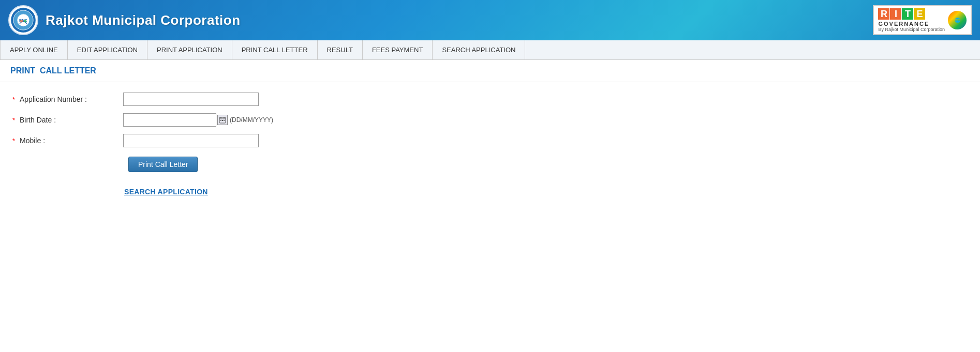 The image size is (980, 352). Describe the element at coordinates (124, 20) in the screenshot. I see `header-left: RMC Rajkot Municipal Corporation` at that location.